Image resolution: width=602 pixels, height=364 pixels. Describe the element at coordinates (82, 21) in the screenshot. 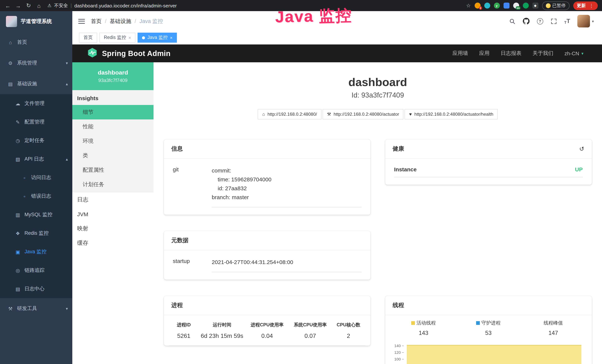

I see `hamburger-icon` at that location.